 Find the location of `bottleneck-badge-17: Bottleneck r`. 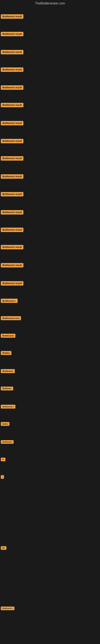

bottleneck-badge-17: Bottleneck r is located at coordinates (9, 301).